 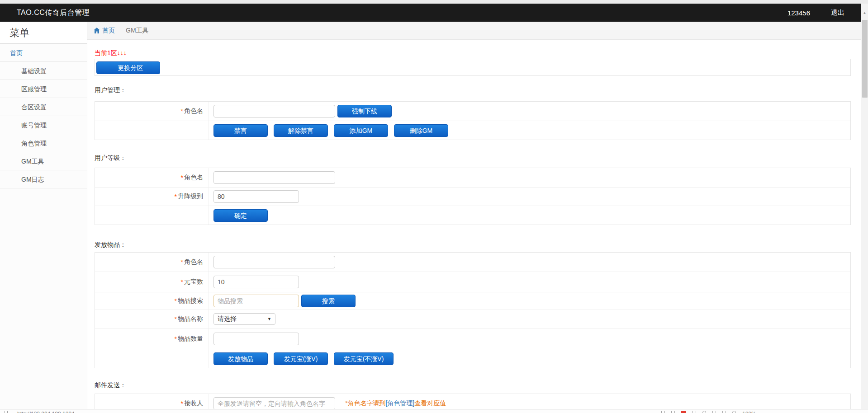 I want to click on status-url: http://123.204.199.1234, so click(x=46, y=412).